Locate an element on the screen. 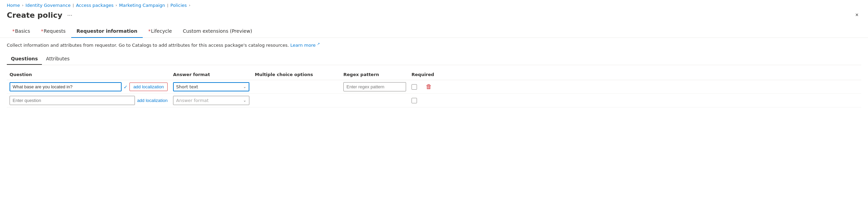 This screenshot has width=868, height=207. learn-more-link: Learn more is located at coordinates (303, 45).